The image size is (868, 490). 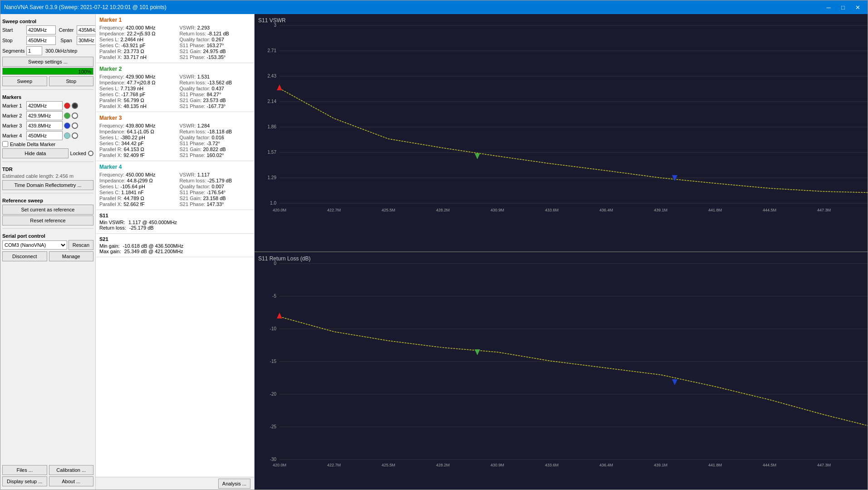 I want to click on svg-text: 2.43, so click(x=272, y=76).